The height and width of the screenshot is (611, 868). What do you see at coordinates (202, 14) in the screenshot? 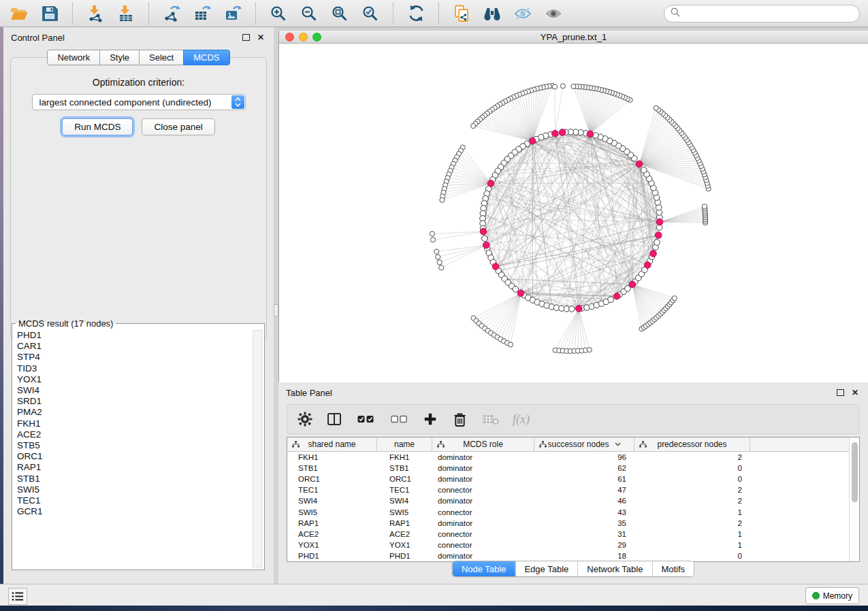
I see `export-table-icon` at bounding box center [202, 14].